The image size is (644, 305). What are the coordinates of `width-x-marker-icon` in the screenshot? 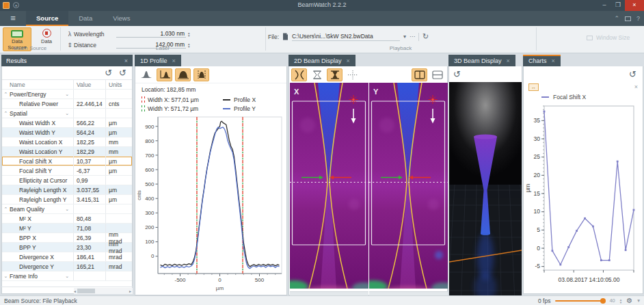 It's located at (144, 100).